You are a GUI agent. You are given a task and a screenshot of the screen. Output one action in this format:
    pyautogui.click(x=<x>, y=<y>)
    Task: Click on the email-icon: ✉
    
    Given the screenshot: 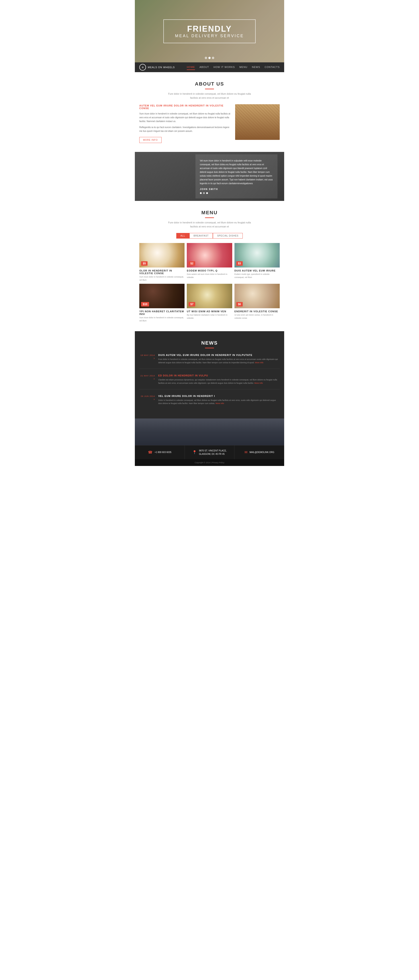 What is the action you would take?
    pyautogui.click(x=246, y=452)
    